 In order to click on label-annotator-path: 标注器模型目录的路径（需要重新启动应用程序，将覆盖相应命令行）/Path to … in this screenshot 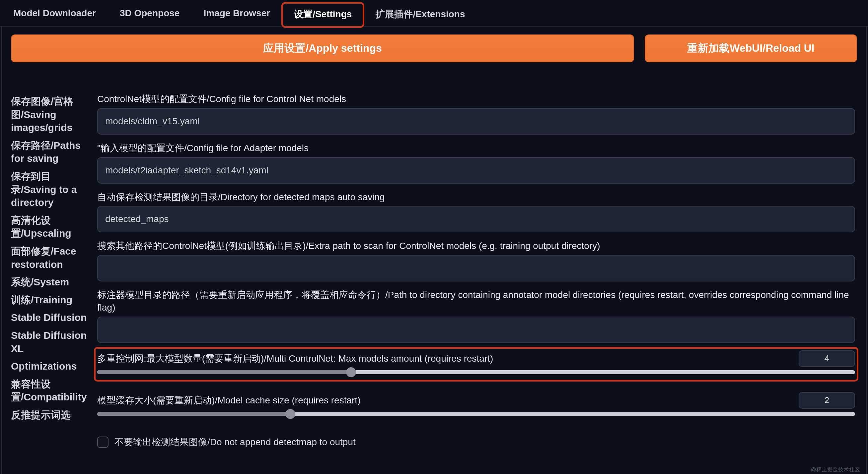, I will do `click(476, 301)`.